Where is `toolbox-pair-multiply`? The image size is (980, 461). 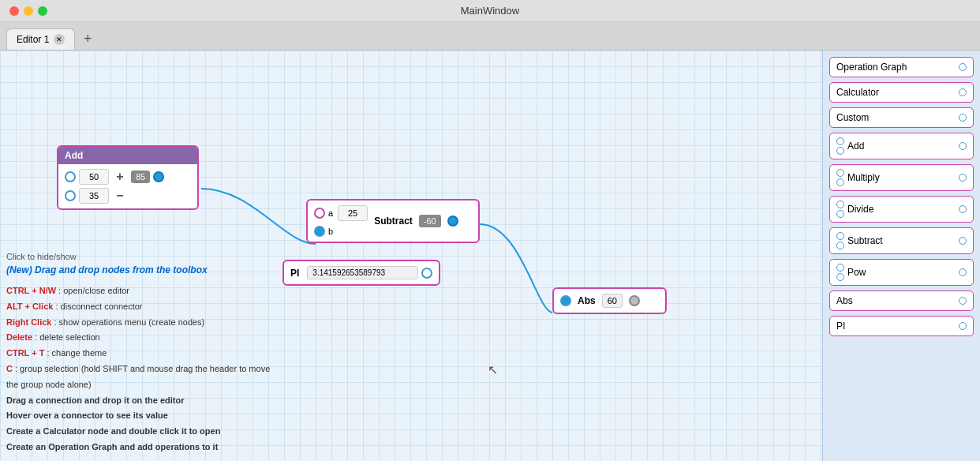 toolbox-pair-multiply is located at coordinates (840, 178).